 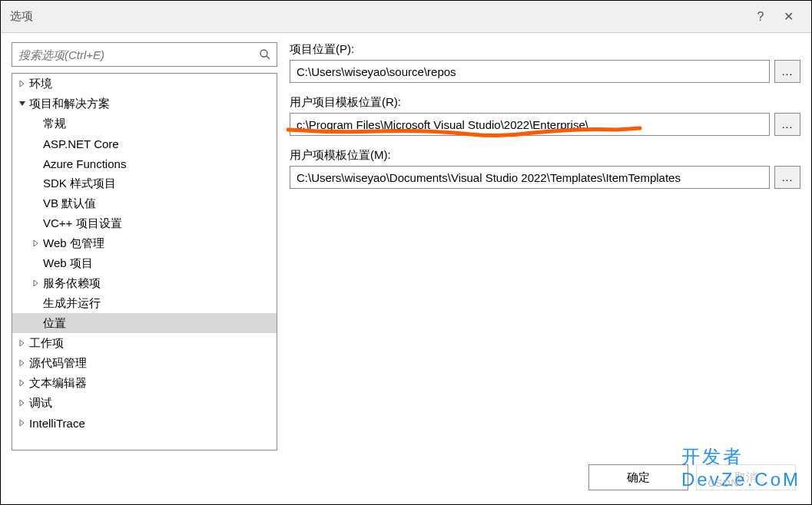 What do you see at coordinates (144, 283) in the screenshot?
I see `tree-item: 服务依赖项` at bounding box center [144, 283].